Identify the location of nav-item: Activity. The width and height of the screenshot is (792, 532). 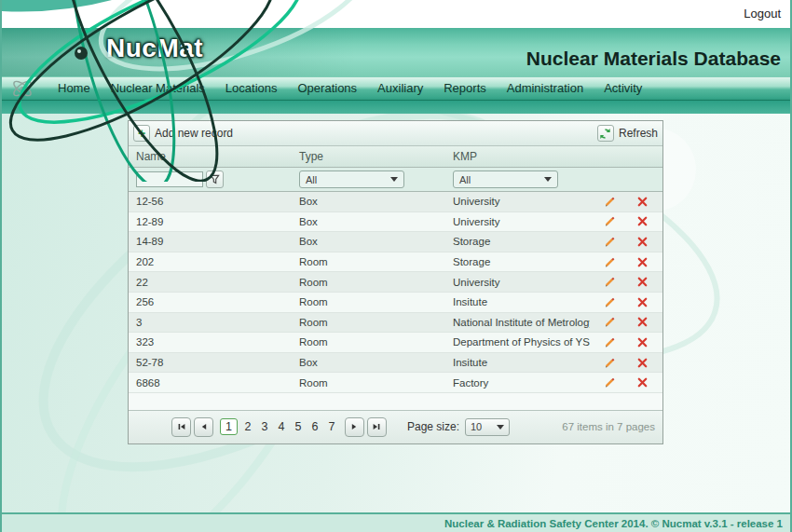
(622, 89).